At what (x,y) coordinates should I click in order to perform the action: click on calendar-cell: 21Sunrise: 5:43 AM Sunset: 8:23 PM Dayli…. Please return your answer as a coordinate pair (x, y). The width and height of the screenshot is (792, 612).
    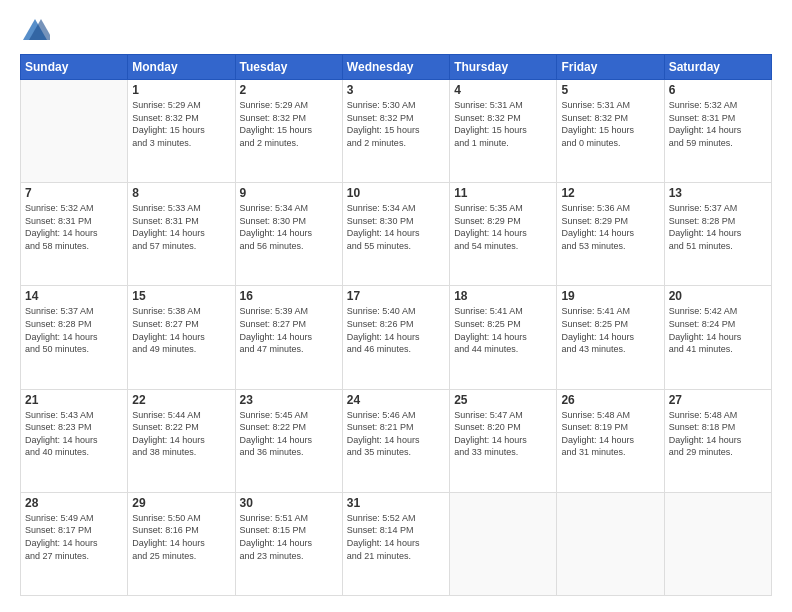
    Looking at the image, I should click on (74, 440).